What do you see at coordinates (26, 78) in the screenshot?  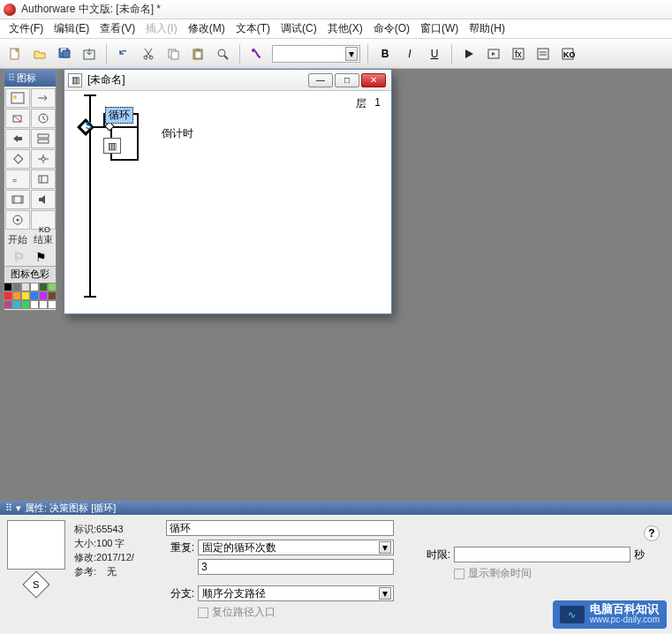 I see `palette-title-text: 图标` at bounding box center [26, 78].